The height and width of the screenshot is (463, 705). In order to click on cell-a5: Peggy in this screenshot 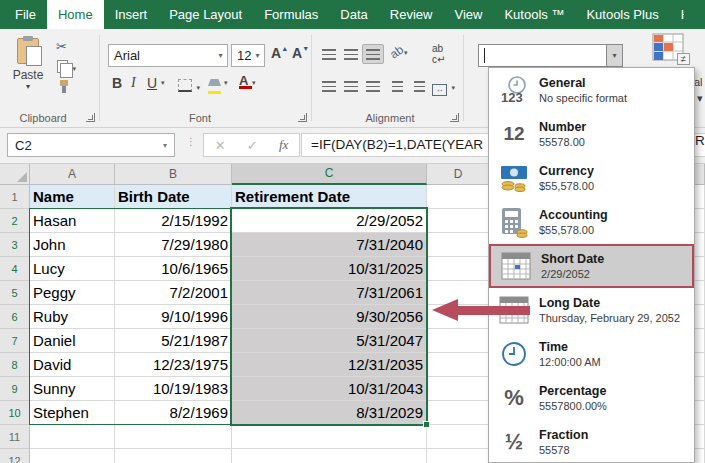, I will do `click(72, 293)`.